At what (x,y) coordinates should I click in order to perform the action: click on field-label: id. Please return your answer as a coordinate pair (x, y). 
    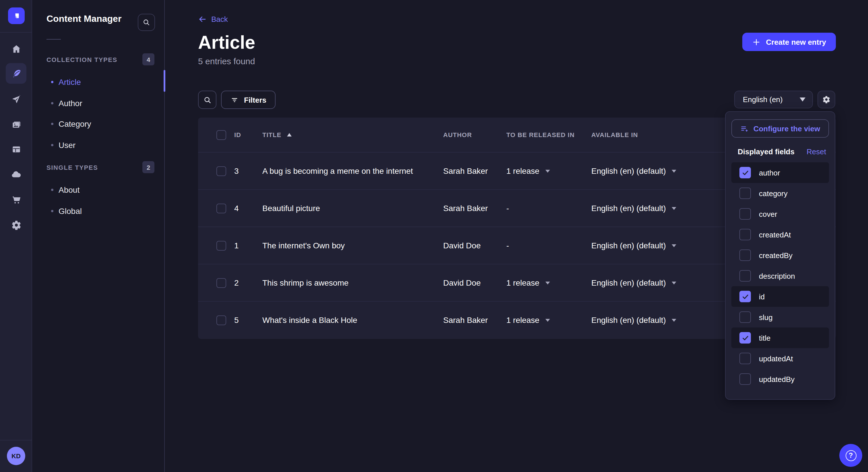
    Looking at the image, I should click on (762, 296).